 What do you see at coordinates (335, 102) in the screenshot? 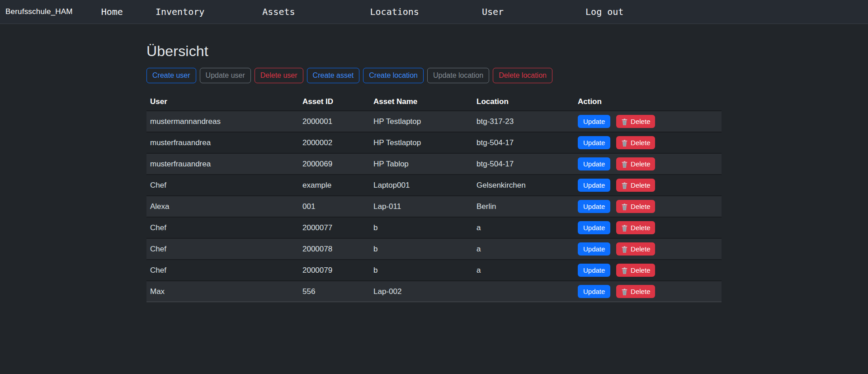
I see `header-asset-id: Asset ID` at bounding box center [335, 102].